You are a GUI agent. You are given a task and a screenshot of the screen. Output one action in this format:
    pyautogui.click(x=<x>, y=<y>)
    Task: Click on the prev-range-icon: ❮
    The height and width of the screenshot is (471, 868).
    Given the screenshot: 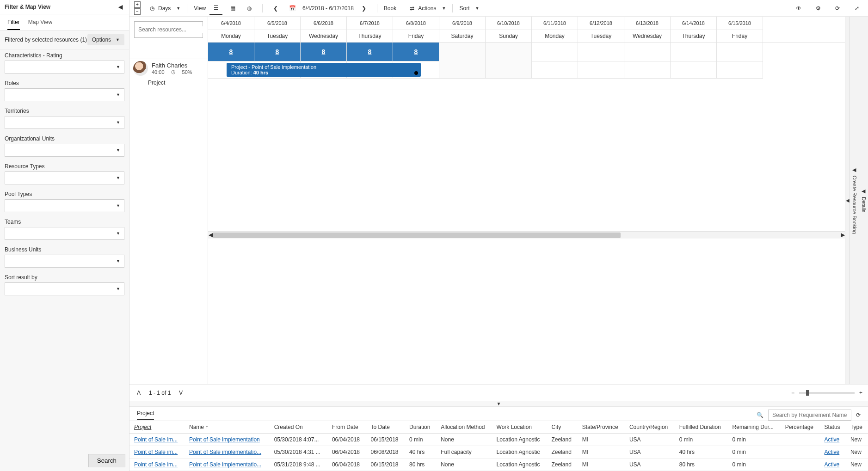 What is the action you would take?
    pyautogui.click(x=276, y=8)
    